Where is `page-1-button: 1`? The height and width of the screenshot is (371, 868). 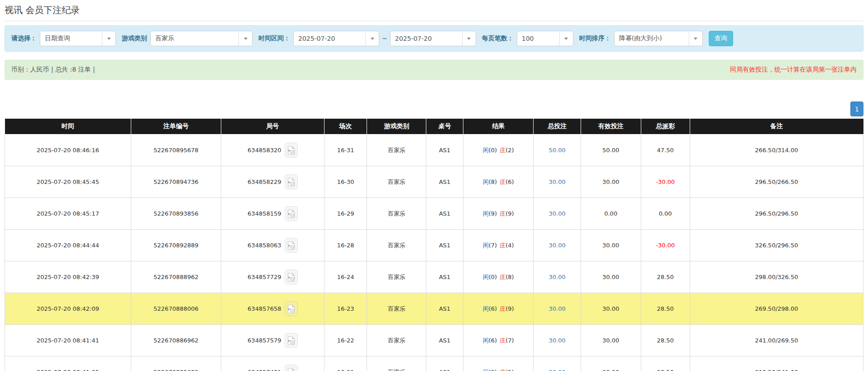
page-1-button: 1 is located at coordinates (857, 109).